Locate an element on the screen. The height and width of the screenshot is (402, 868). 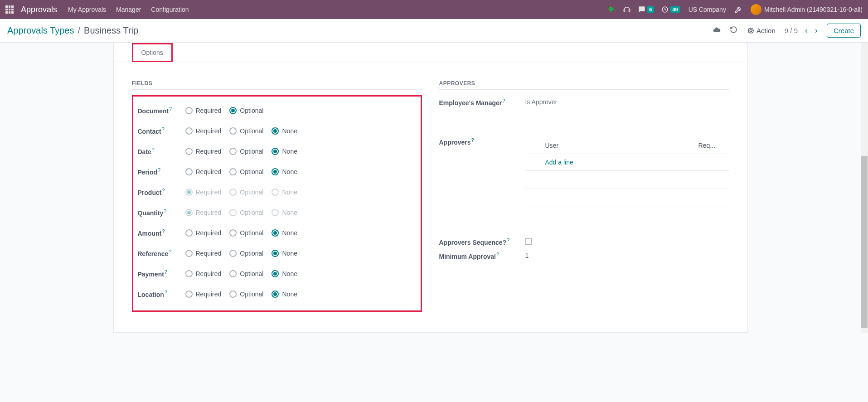
tools-icon is located at coordinates (738, 10).